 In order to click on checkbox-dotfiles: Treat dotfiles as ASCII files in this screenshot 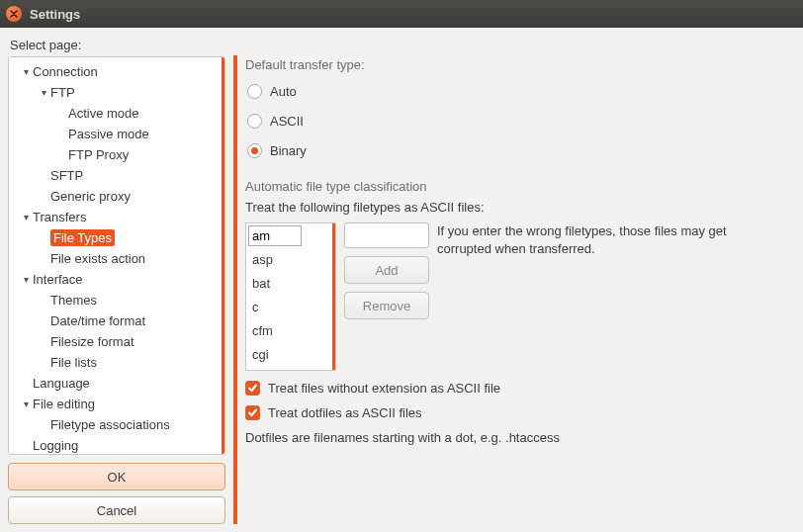, I will do `click(520, 413)`.